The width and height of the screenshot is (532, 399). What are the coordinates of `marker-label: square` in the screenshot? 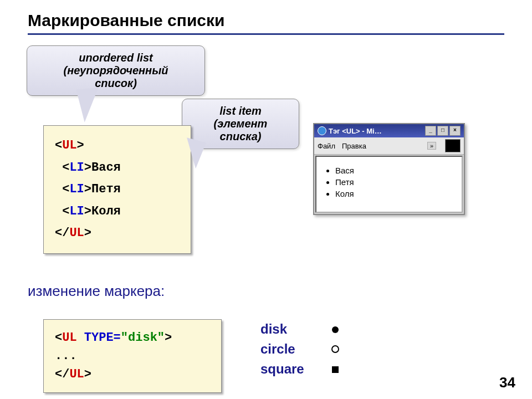 It's located at (294, 369).